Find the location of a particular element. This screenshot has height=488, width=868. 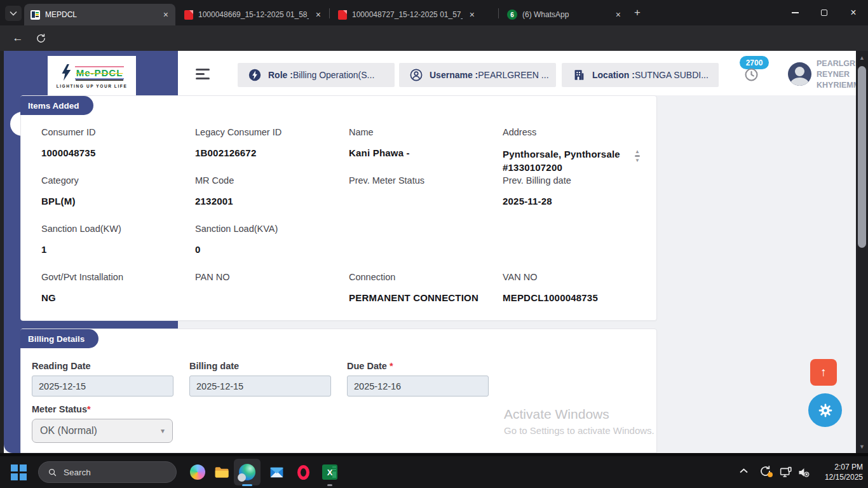

reading-date-label: Reading Date is located at coordinates (61, 366).